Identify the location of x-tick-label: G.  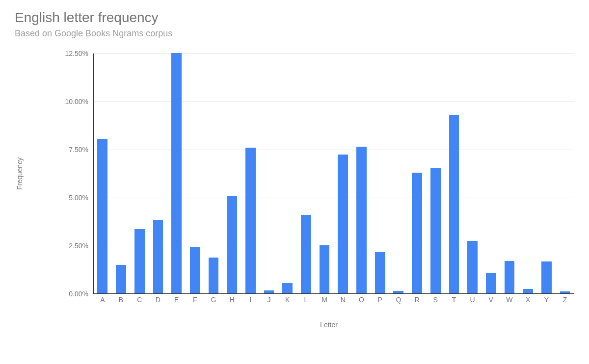
(214, 300).